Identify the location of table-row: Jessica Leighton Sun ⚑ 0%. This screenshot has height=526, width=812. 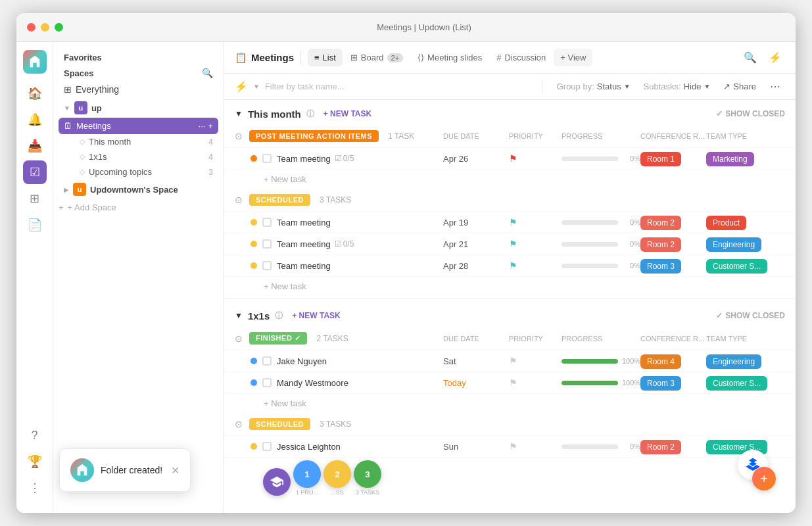
(510, 447).